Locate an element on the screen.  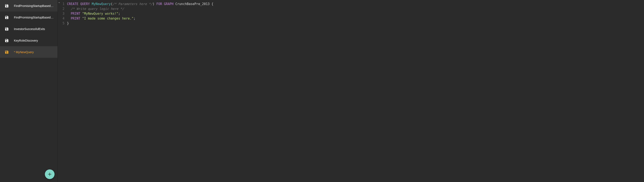
collapse-sidebar-handle is located at coordinates (59, 3).